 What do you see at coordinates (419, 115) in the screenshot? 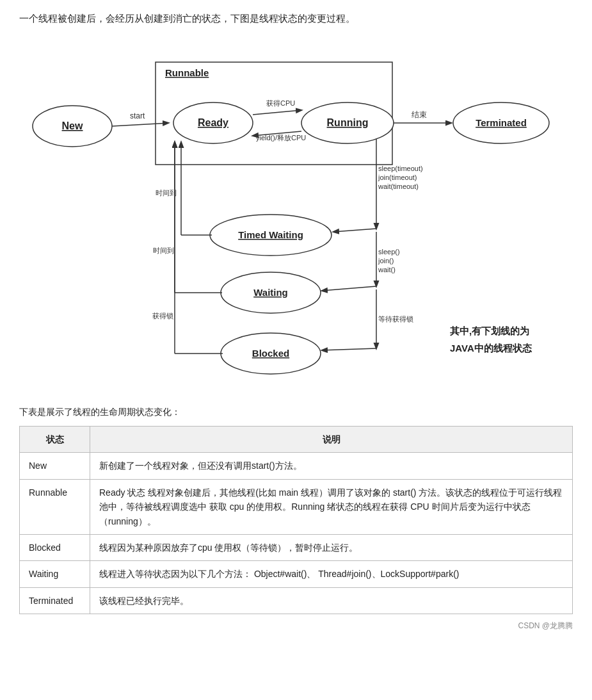
I see `svg-text: 结束` at bounding box center [419, 115].